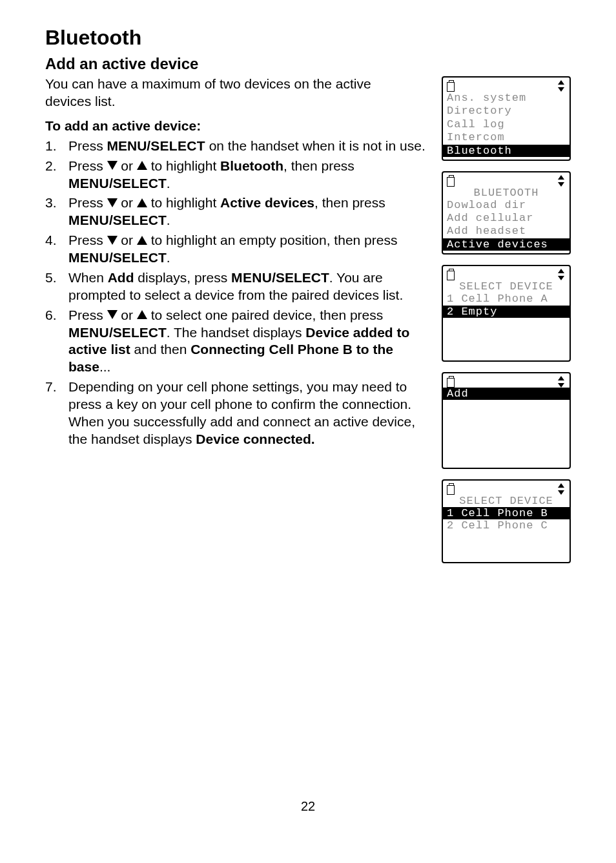  Describe the element at coordinates (506, 231) in the screenshot. I see `lcd-line: Add headset` at that location.